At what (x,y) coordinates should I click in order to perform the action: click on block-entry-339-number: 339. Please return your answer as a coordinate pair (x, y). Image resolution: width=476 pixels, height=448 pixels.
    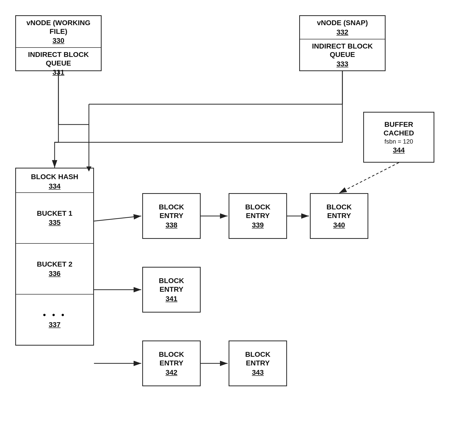
    Looking at the image, I should click on (258, 225).